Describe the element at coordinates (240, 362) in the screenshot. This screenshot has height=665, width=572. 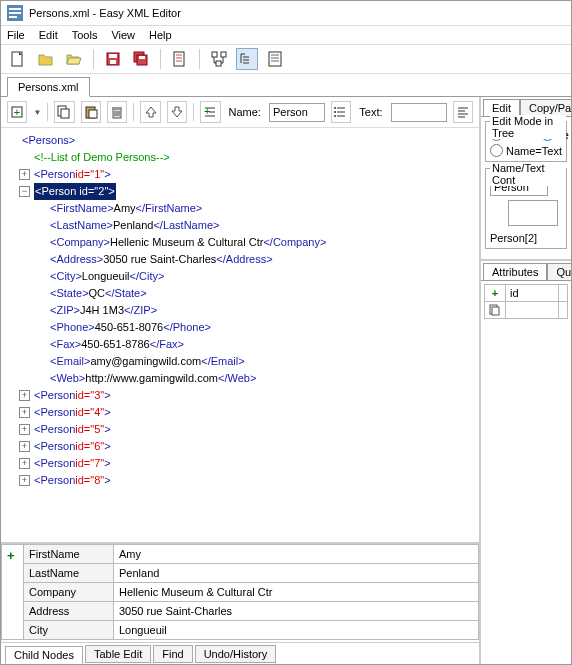
I see `tree-node: <Email>amy@gamingwild.com</Email>` at that location.